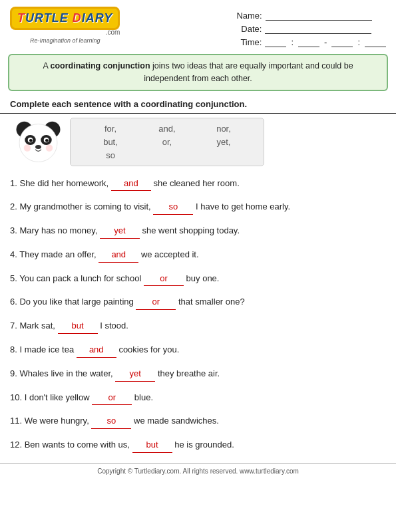 This screenshot has width=396, height=532. I want to click on sentence-pre: Mark sat,, so click(37, 326).